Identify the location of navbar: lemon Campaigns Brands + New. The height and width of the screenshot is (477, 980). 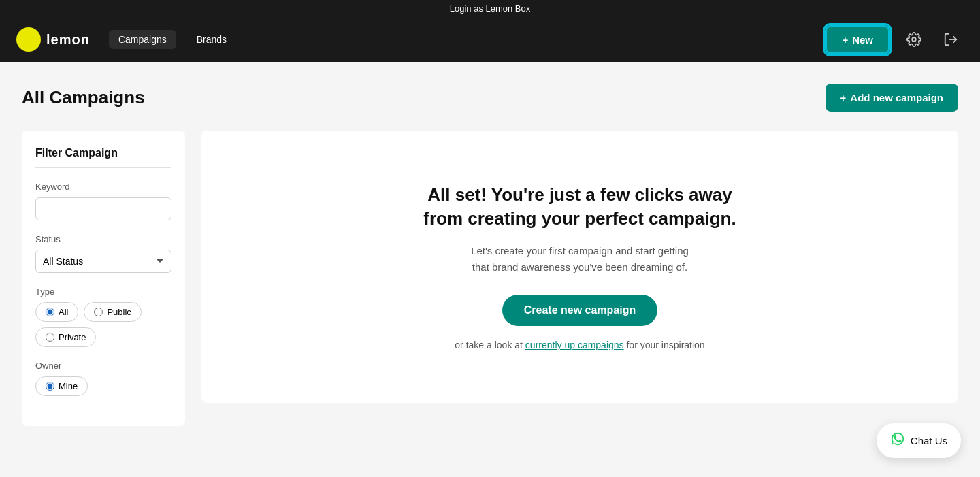
(490, 39).